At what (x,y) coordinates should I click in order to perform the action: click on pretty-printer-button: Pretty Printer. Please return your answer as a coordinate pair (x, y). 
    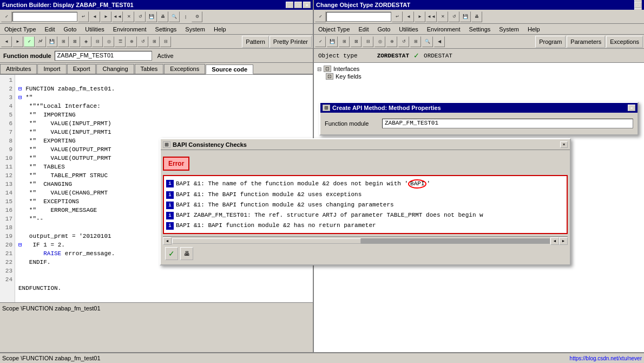
    Looking at the image, I should click on (291, 42).